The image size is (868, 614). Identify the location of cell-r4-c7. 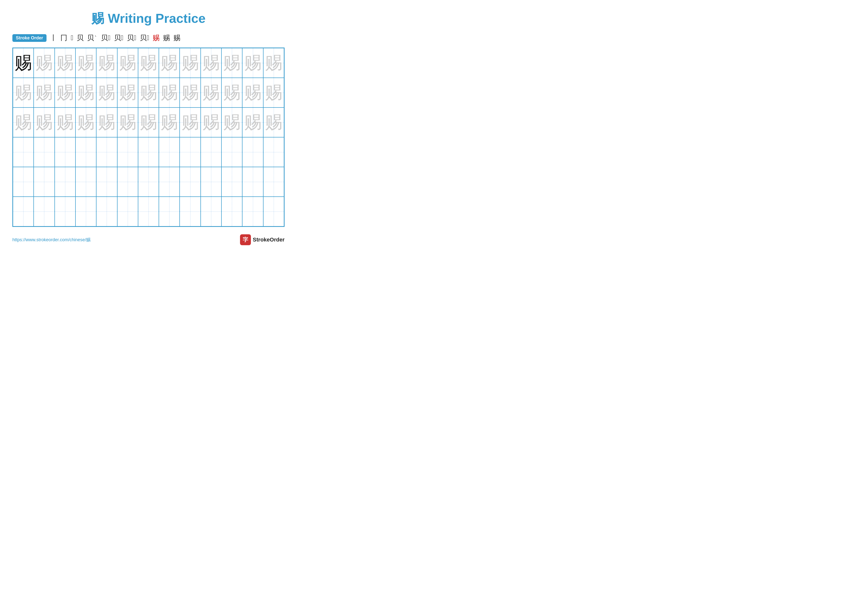
(148, 152).